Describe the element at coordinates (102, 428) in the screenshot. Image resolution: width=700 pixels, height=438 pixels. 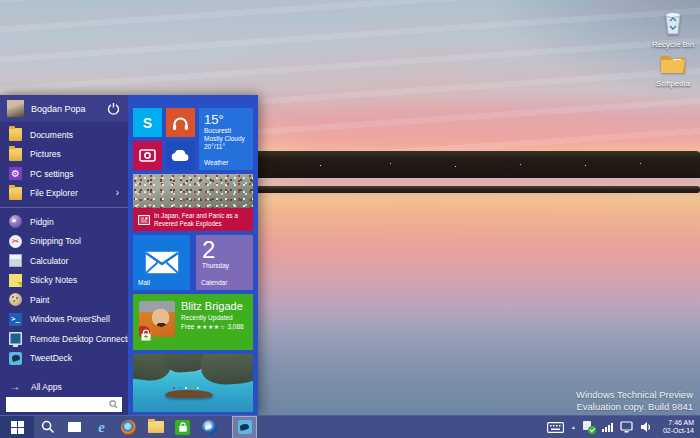
I see `internet-explorer-icon: e` at that location.